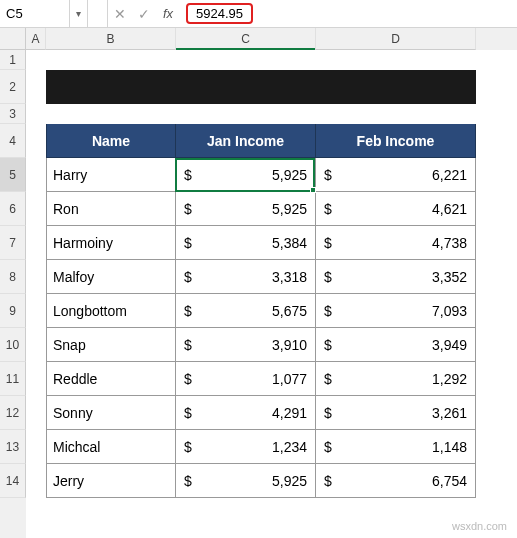 The height and width of the screenshot is (538, 517). Describe the element at coordinates (396, 175) in the screenshot. I see `feb-income-cell: $6,221` at that location.